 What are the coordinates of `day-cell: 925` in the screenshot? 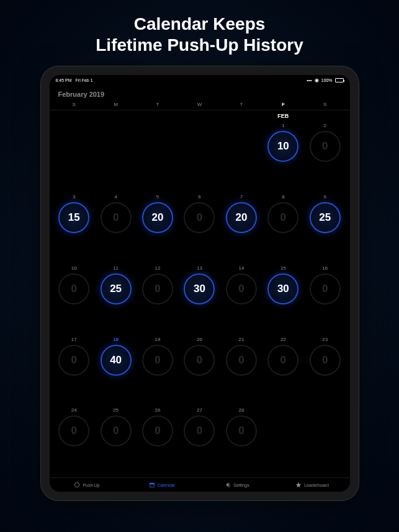 It's located at (325, 227).